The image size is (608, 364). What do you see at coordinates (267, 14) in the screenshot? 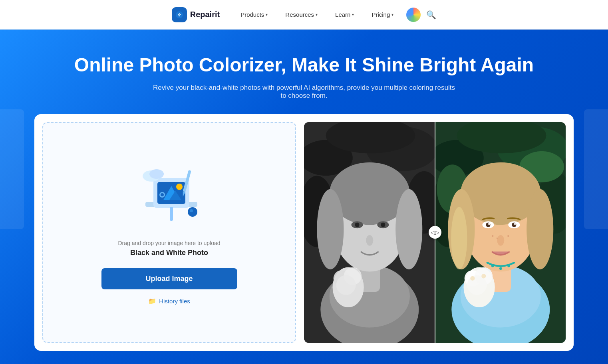
I see `products-chevron-icon: ▾` at bounding box center [267, 14].